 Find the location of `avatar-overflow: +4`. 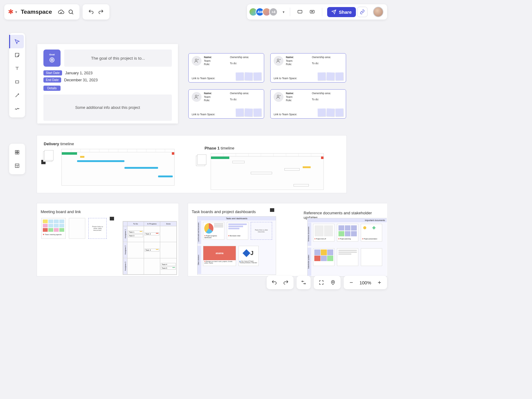

avatar-overflow: +4 is located at coordinates (273, 12).